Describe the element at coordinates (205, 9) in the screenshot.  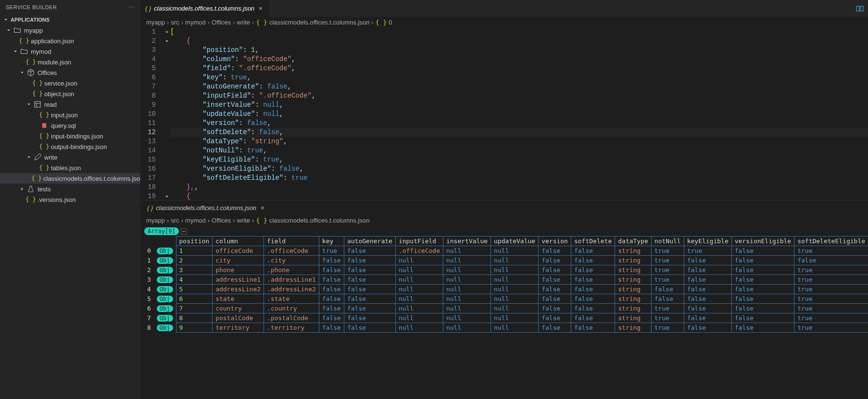
I see `editor-tab: { } classicmodels.offices.t.columns.json…` at that location.